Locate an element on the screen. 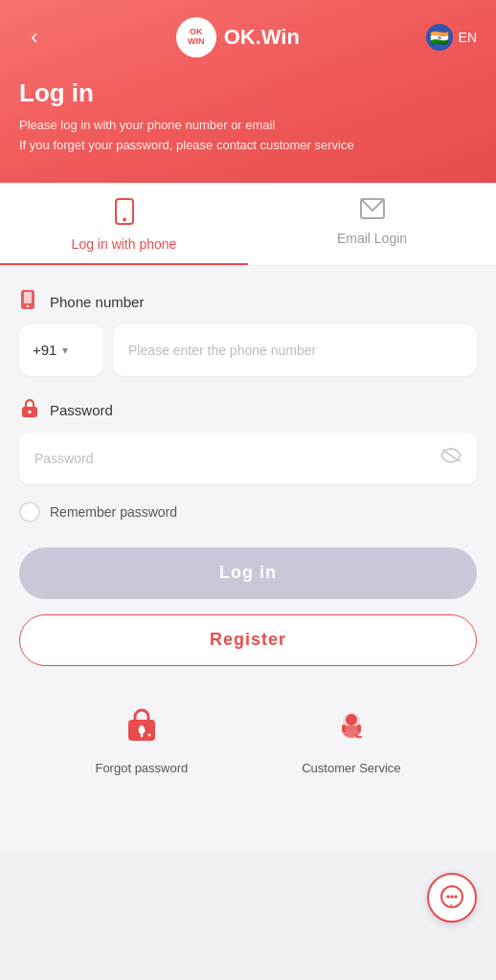  subtitle-line2: If you forget your password, please cont… is located at coordinates (248, 145).